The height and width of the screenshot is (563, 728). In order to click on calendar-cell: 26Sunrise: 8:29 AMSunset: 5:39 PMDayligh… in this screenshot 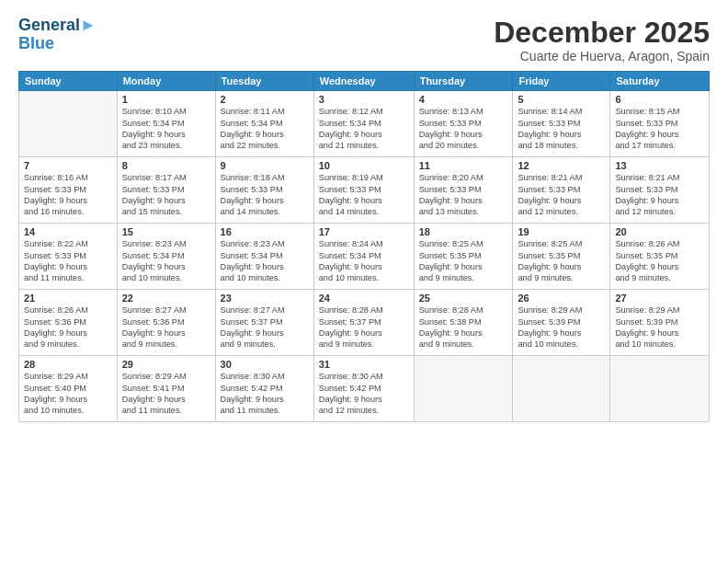, I will do `click(562, 323)`.